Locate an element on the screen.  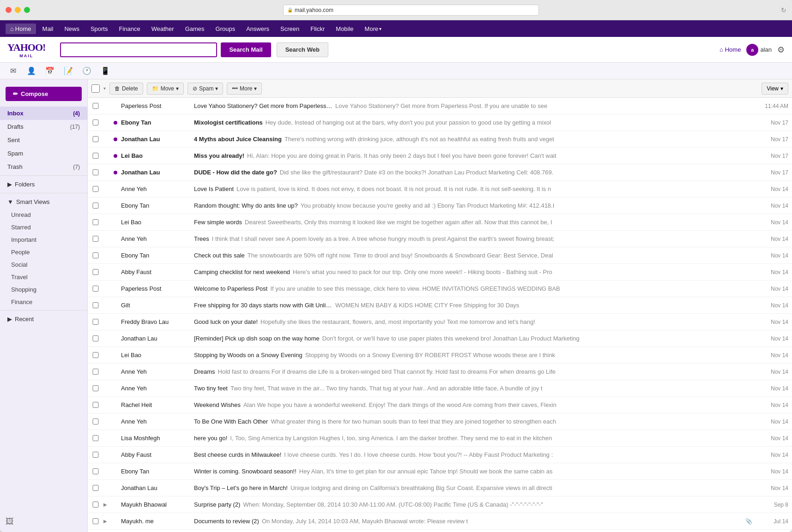
sidebar-item-spam: Spam is located at coordinates (43, 153).